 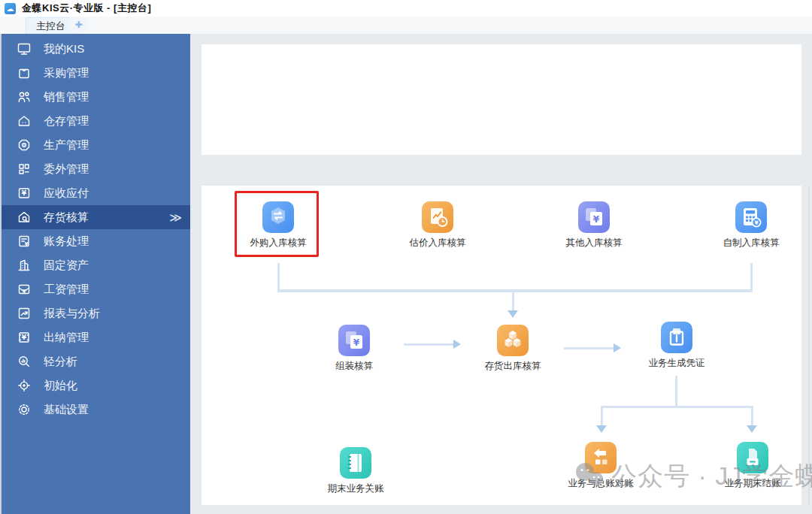 I want to click on flow-node-label: 自制入库核算, so click(x=751, y=243).